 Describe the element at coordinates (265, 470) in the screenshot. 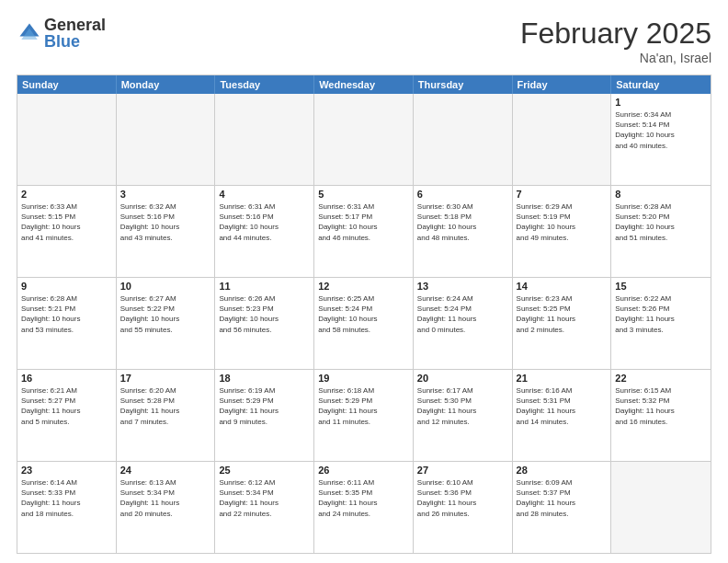

I see `day-number: 25` at that location.